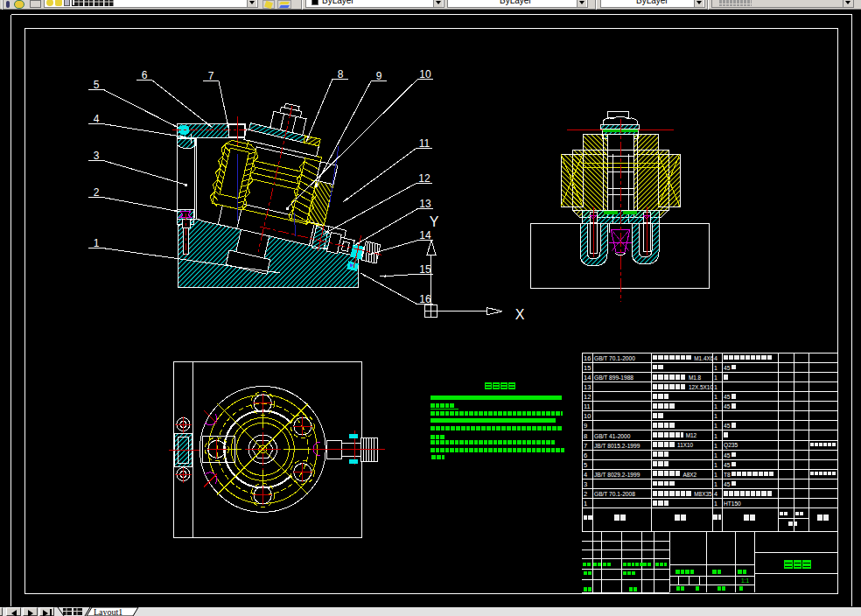 The image size is (861, 616). I want to click on svg-text: GB/T 70.1-2008, so click(614, 494).